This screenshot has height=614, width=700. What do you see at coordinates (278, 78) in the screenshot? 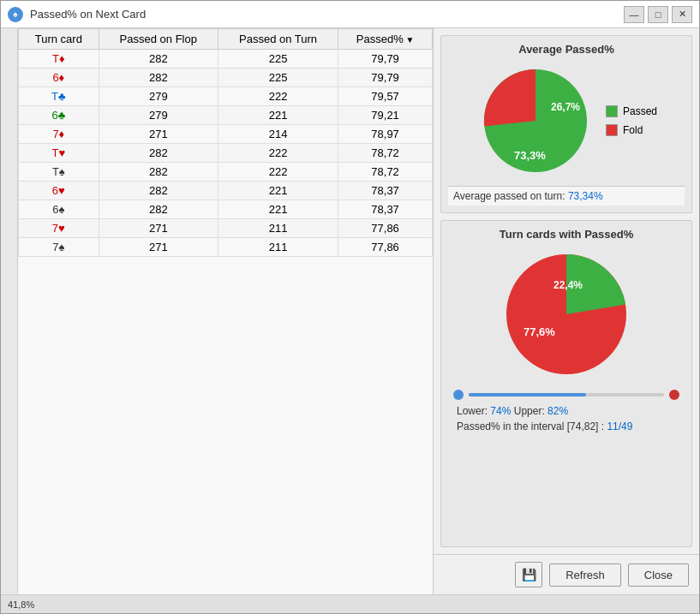
I see `passed-turn-cell: 225` at bounding box center [278, 78].